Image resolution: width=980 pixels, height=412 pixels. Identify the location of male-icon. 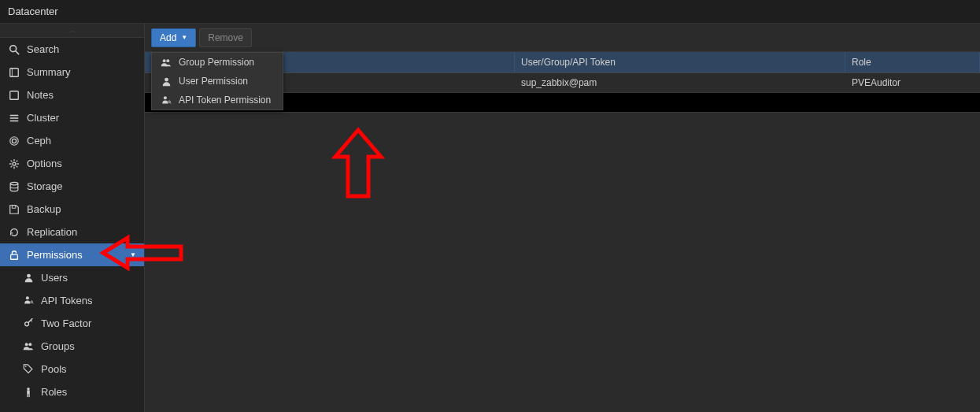
(28, 392).